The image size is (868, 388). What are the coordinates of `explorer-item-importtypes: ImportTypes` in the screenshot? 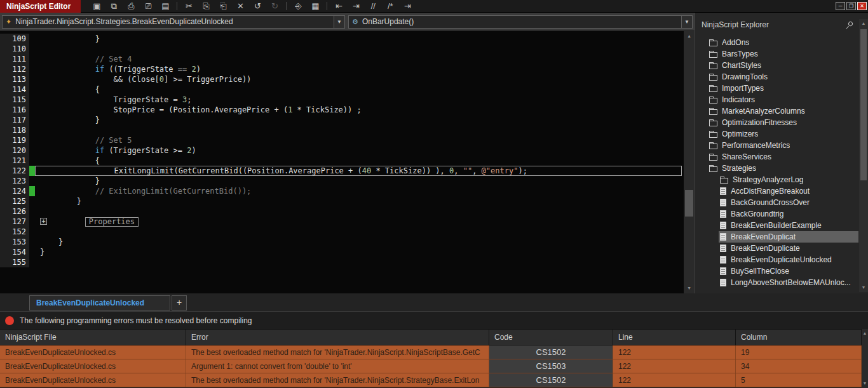 It's located at (783, 88).